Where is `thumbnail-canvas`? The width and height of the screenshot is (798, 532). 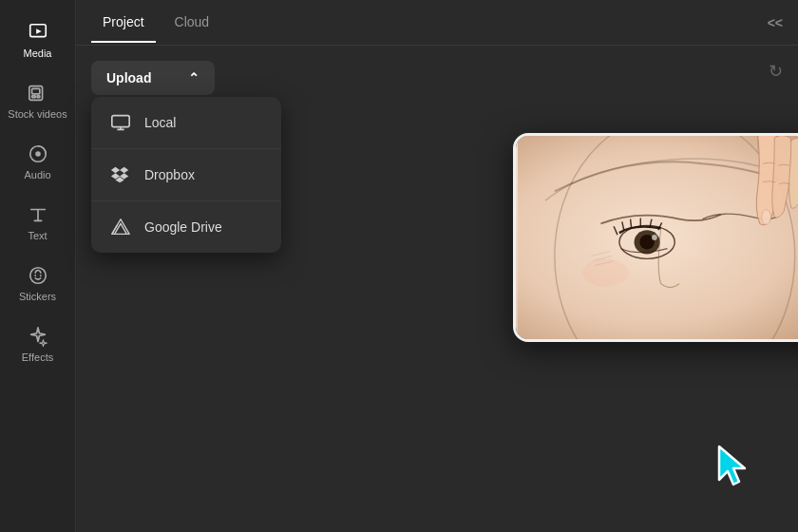
thumbnail-canvas is located at coordinates (657, 238).